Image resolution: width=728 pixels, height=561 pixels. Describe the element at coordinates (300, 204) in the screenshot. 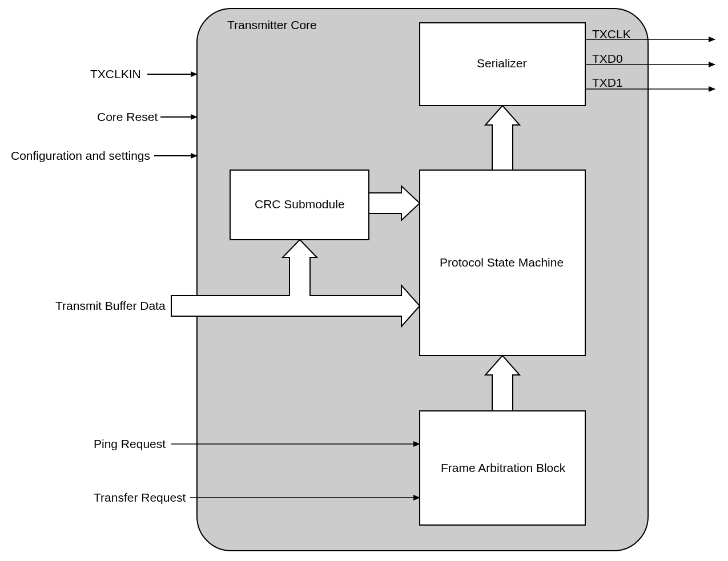

I see `crc-label: CRC Submodule` at that location.